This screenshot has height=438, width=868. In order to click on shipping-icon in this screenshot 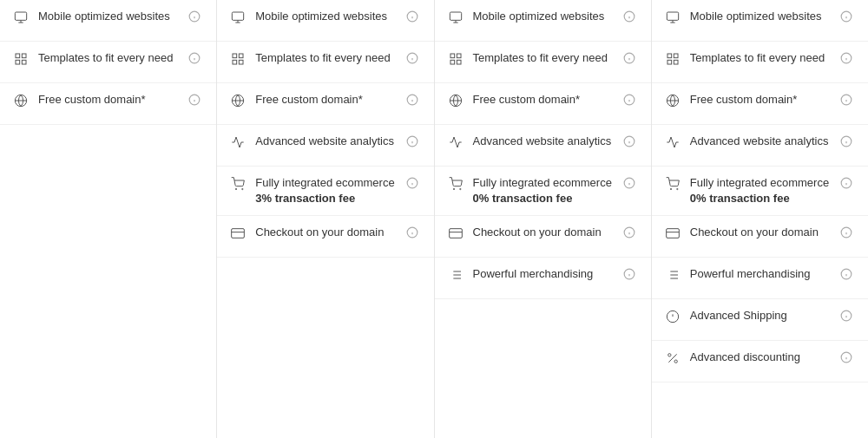, I will do `click(674, 316)`.